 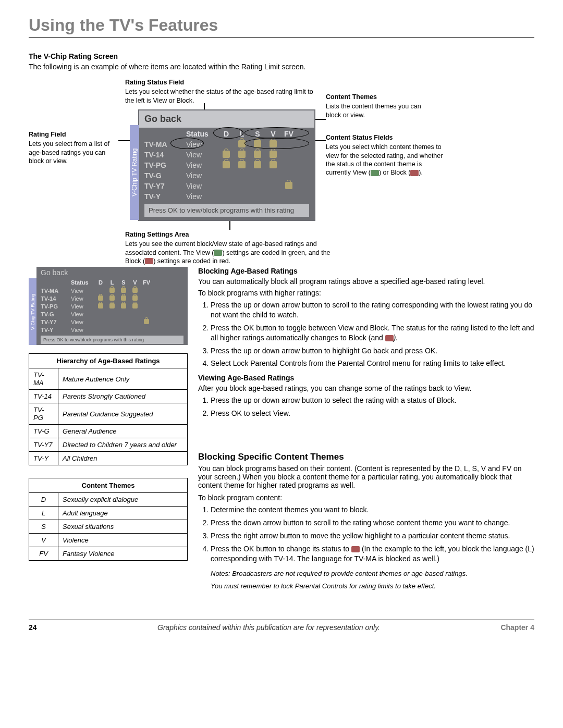 What do you see at coordinates (218, 253) in the screenshot?
I see `view-icon` at bounding box center [218, 253].